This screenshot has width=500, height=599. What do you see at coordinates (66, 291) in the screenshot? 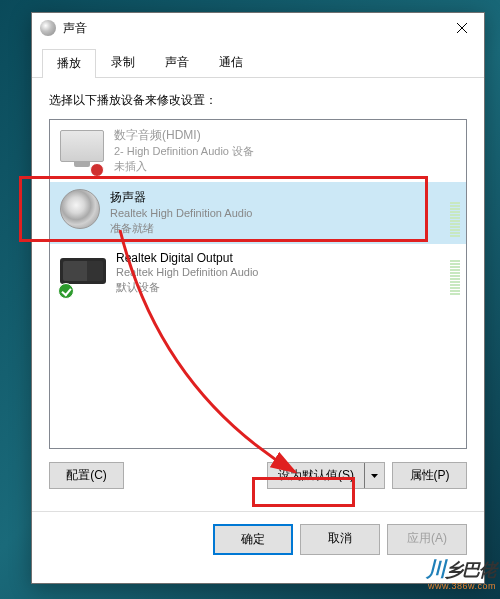
I see `default-check-badge-icon` at bounding box center [66, 291].